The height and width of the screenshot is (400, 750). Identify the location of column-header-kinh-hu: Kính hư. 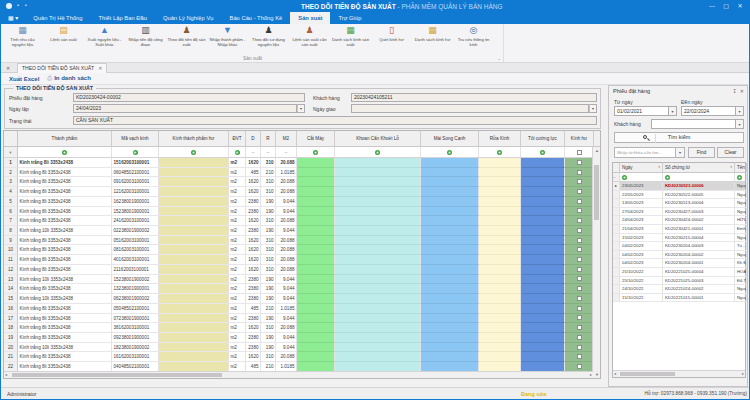
(580, 138).